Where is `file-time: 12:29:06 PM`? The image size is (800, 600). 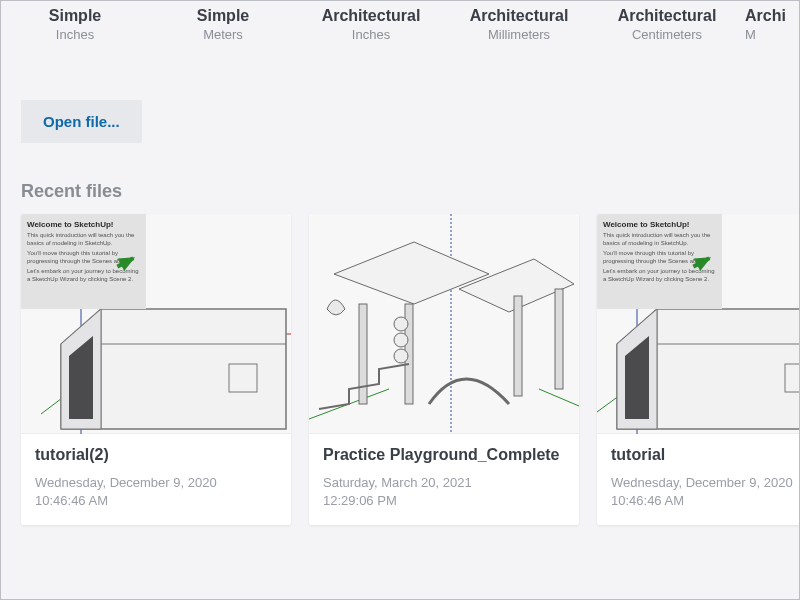
file-time: 12:29:06 PM is located at coordinates (444, 501).